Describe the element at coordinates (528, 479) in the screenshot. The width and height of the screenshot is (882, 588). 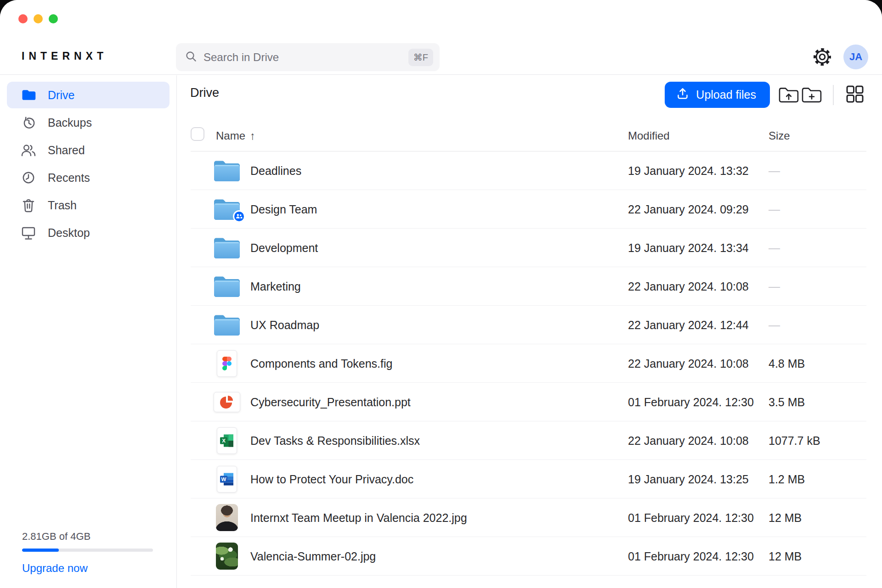
I see `table-row: WHow to Protect Your Privacy.doc19 Janua…` at that location.